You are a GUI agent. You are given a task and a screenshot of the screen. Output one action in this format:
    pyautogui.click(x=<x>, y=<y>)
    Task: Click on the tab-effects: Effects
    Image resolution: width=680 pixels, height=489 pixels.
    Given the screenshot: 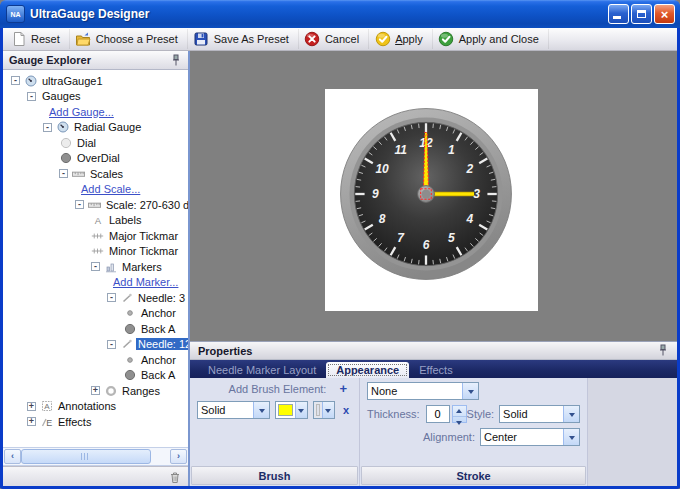 What is the action you would take?
    pyautogui.click(x=436, y=370)
    